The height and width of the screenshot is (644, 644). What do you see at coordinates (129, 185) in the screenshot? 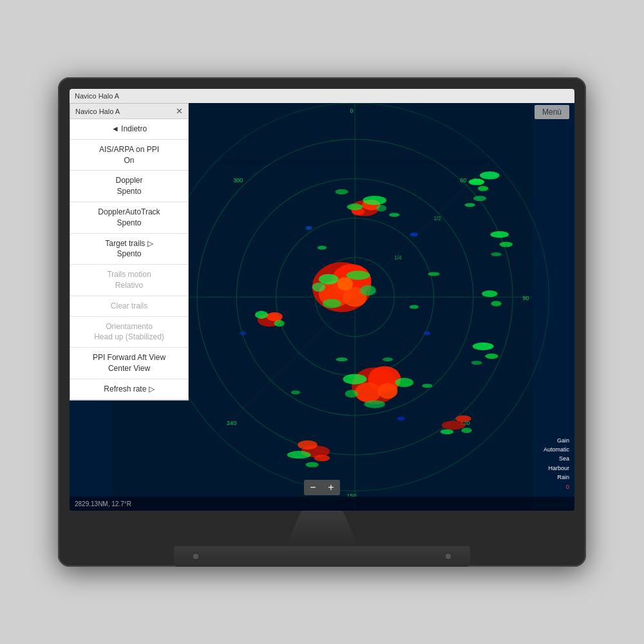
I see `doppler-label: DopplerSpento` at bounding box center [129, 185].